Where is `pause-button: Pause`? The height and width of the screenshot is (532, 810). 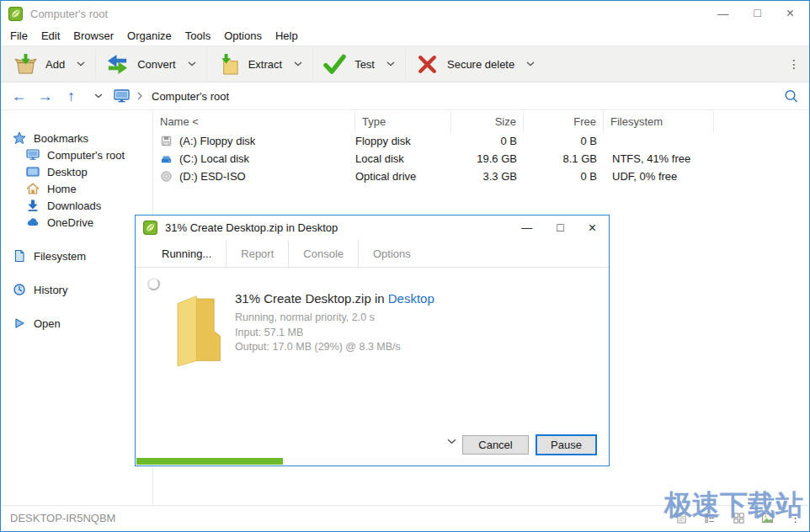
pause-button: Pause is located at coordinates (566, 444).